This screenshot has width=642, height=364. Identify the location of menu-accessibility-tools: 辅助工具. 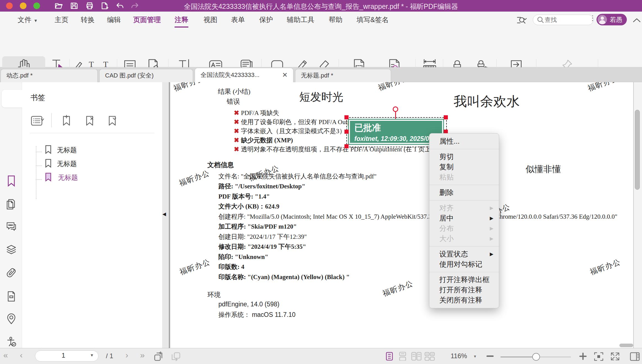
(301, 20).